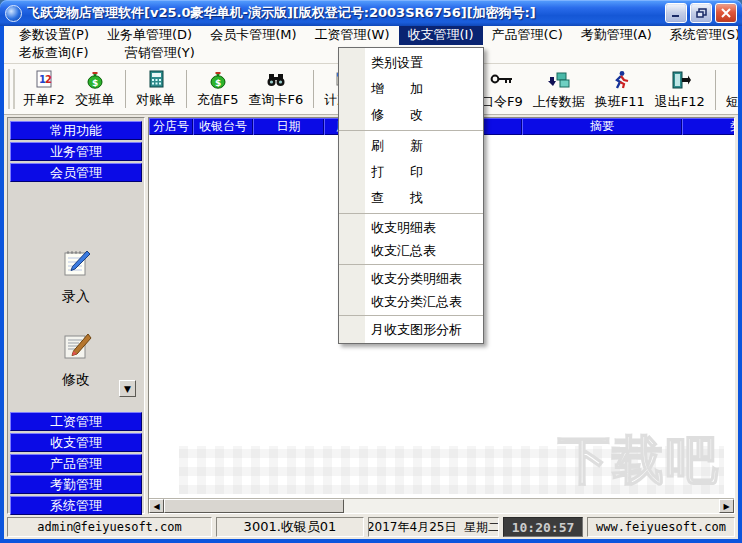 Image resolution: width=742 pixels, height=543 pixels. I want to click on menu-item-find: 查 找, so click(411, 198).